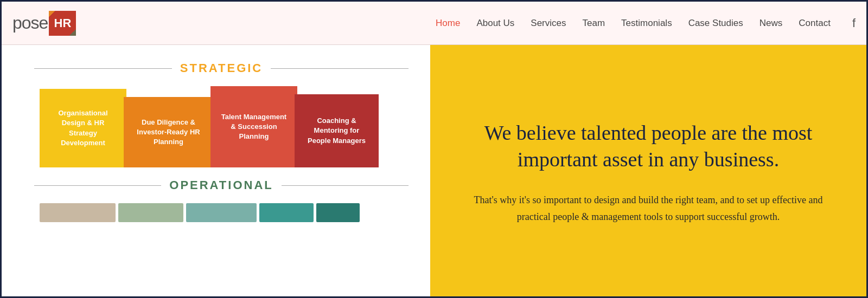 The height and width of the screenshot is (298, 868). I want to click on header: pose HR Home About Us Services Team Test…, so click(434, 23).